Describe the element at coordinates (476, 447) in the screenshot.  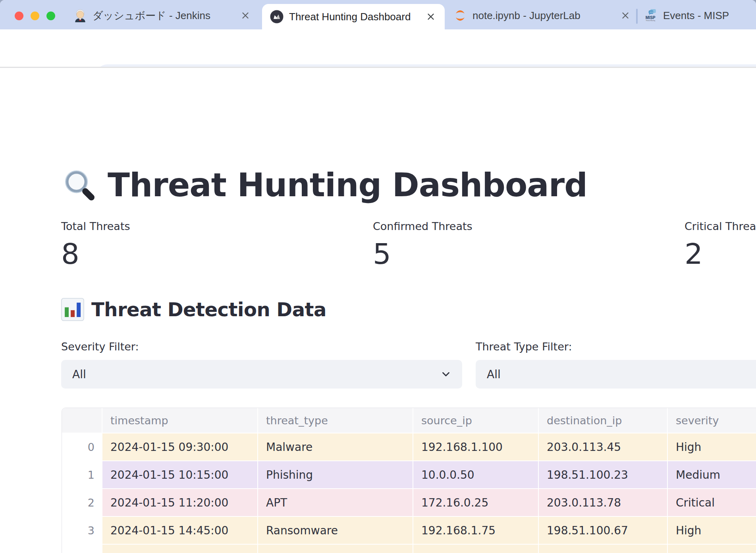
I see `table-cell: 192.168.1.100` at that location.